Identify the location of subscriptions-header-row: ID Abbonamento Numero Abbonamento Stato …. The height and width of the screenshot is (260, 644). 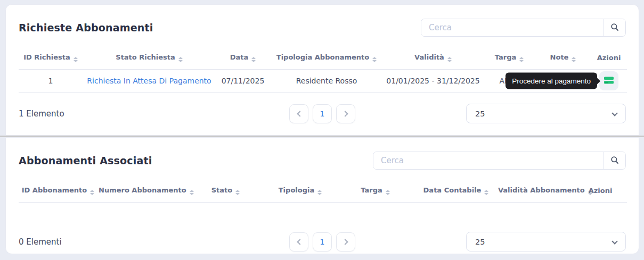
(323, 191).